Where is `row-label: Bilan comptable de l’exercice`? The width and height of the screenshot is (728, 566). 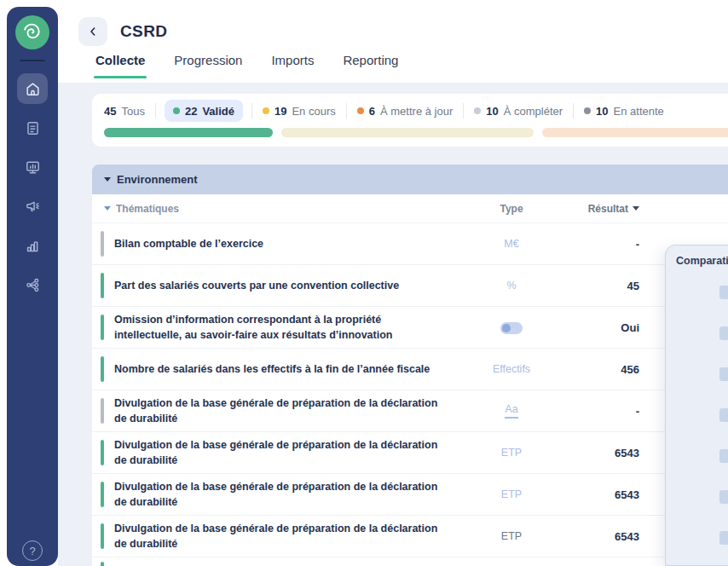 row-label: Bilan comptable de l’exercice is located at coordinates (287, 244).